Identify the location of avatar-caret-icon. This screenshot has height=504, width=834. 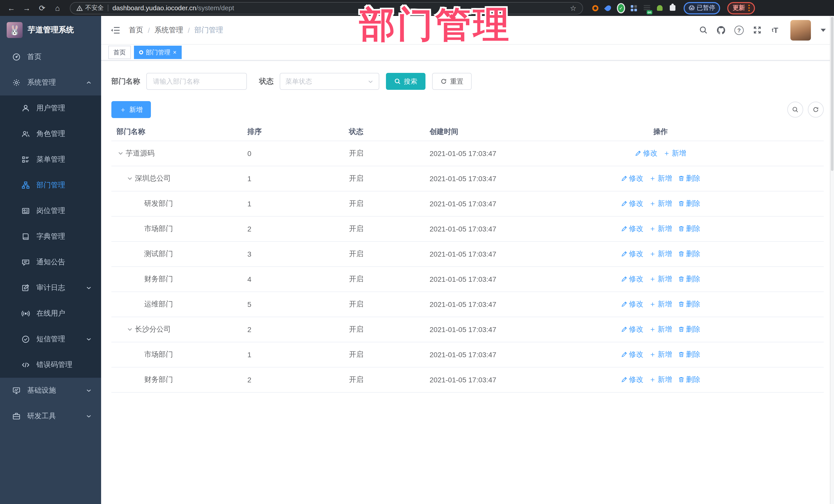
(823, 30).